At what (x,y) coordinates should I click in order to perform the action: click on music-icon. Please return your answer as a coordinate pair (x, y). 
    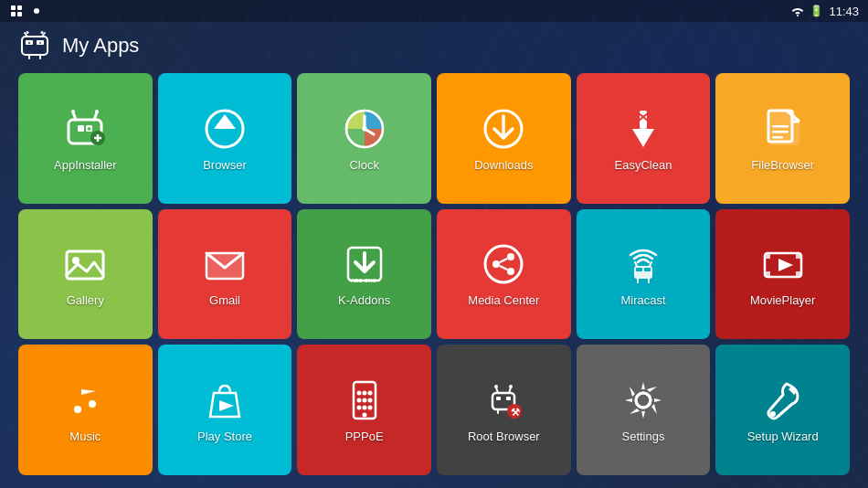
    Looking at the image, I should click on (85, 400).